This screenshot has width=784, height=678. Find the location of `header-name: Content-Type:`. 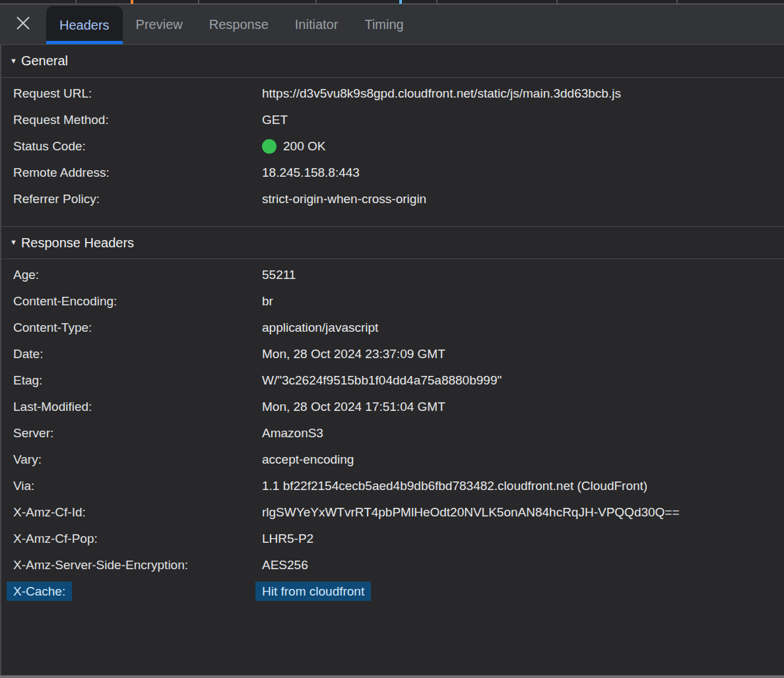

header-name: Content-Type: is located at coordinates (132, 328).